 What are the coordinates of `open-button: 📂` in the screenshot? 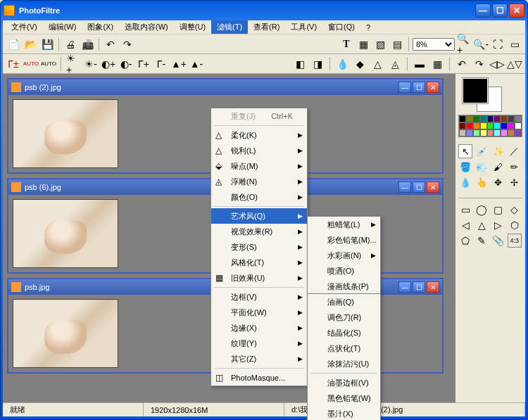 It's located at (30, 44).